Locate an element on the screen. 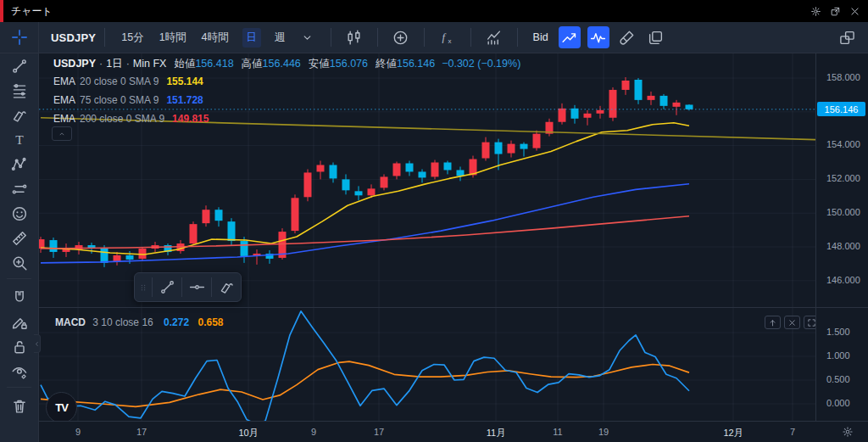  indicator-row-ema75: EMA75 close 0 SMA 9151.728 is located at coordinates (129, 100).